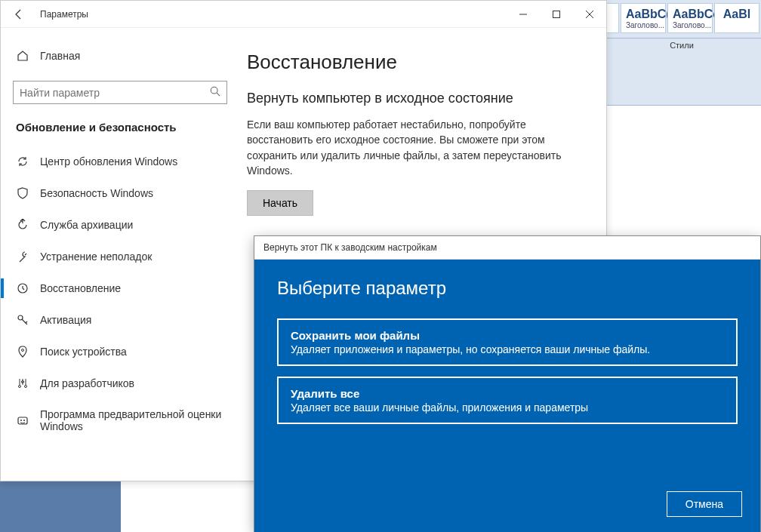 This screenshot has width=761, height=532. I want to click on minimize-button, so click(523, 14).